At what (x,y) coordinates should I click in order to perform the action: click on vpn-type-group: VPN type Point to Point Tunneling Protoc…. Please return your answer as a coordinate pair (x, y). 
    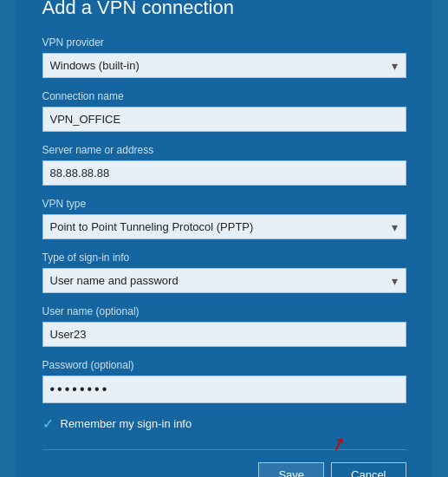
    Looking at the image, I should click on (224, 219).